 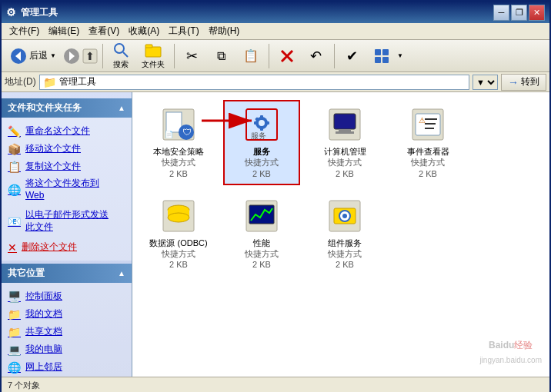 What do you see at coordinates (316, 56) in the screenshot?
I see `undo-button: ↶` at bounding box center [316, 56].